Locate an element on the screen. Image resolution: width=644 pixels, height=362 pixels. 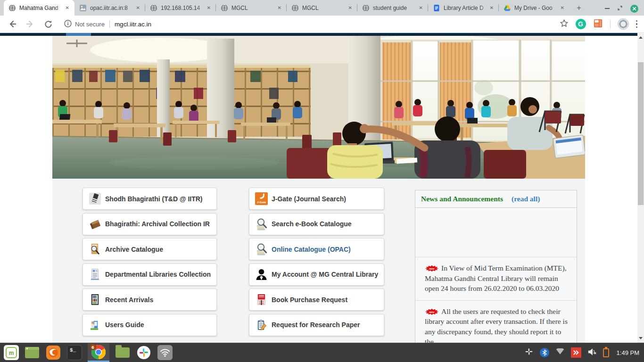
forward-button is located at coordinates (30, 24).